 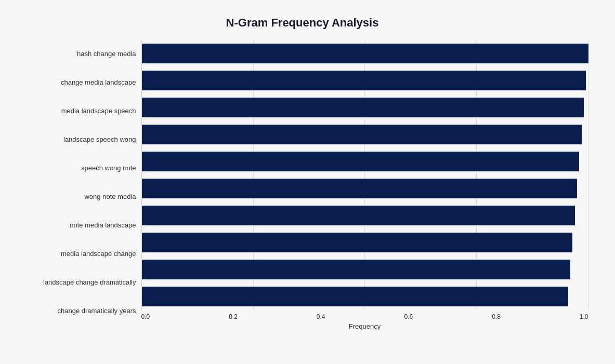 What do you see at coordinates (409, 317) in the screenshot?
I see `x-tick: 0.6` at bounding box center [409, 317].